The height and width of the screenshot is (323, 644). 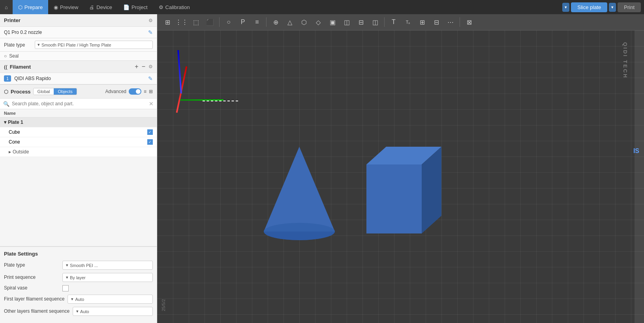 What do you see at coordinates (332, 22) in the screenshot?
I see `toolbar-btn-square: ▣` at bounding box center [332, 22].